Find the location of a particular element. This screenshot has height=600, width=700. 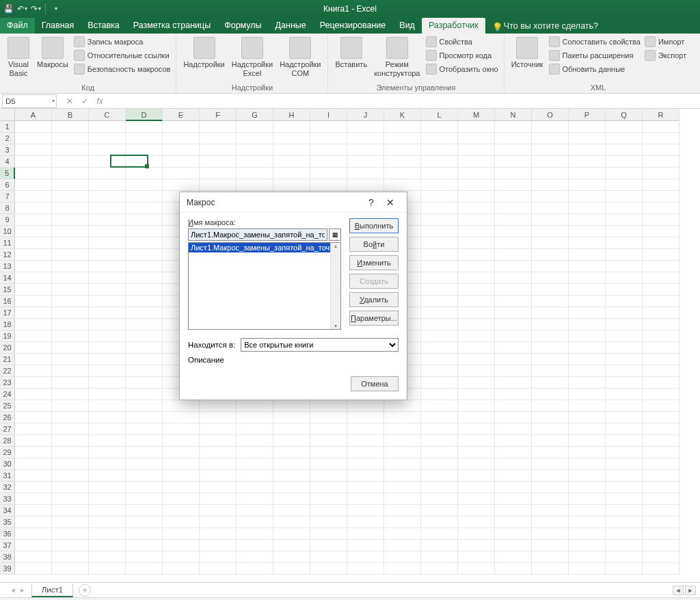

row-header: 7 is located at coordinates (8, 197).